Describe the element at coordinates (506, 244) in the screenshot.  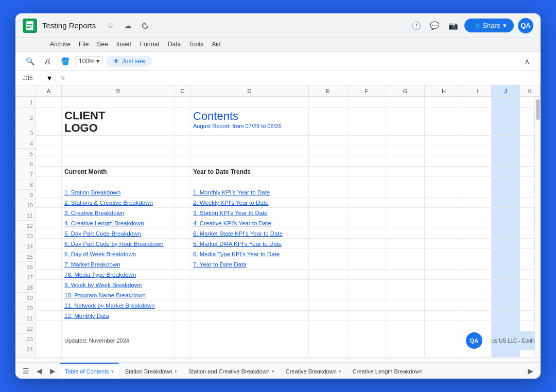
I see `cell-j13` at that location.